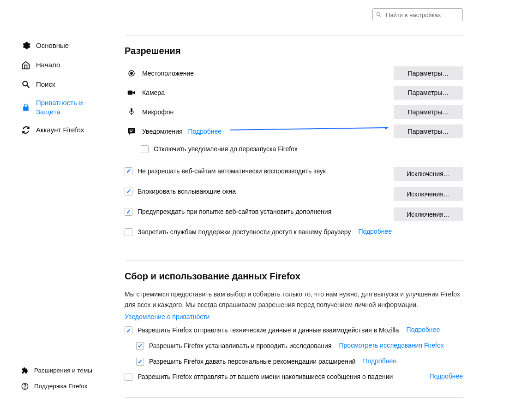 Image resolution: width=509 pixels, height=420 pixels. I want to click on notifications-settings-button: Параметры…, so click(428, 131).